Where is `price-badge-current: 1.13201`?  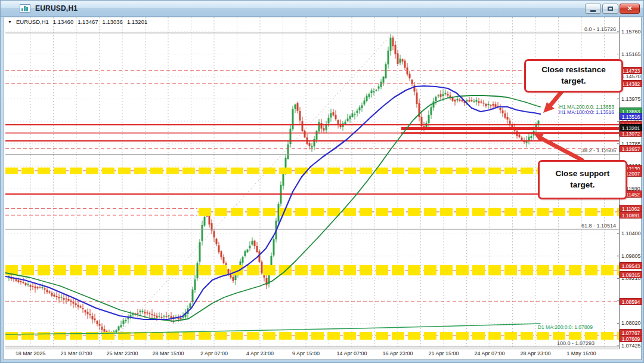 price-badge-current: 1.13201 is located at coordinates (631, 128).